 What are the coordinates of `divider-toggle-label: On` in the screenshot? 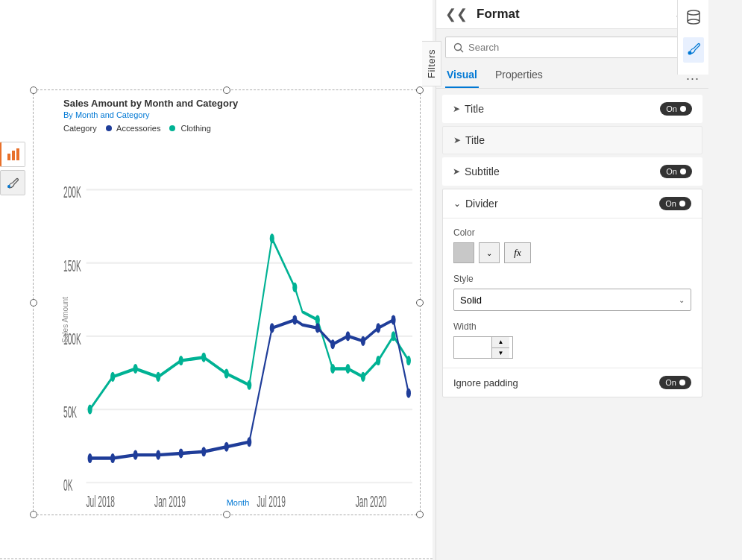 It's located at (671, 204).